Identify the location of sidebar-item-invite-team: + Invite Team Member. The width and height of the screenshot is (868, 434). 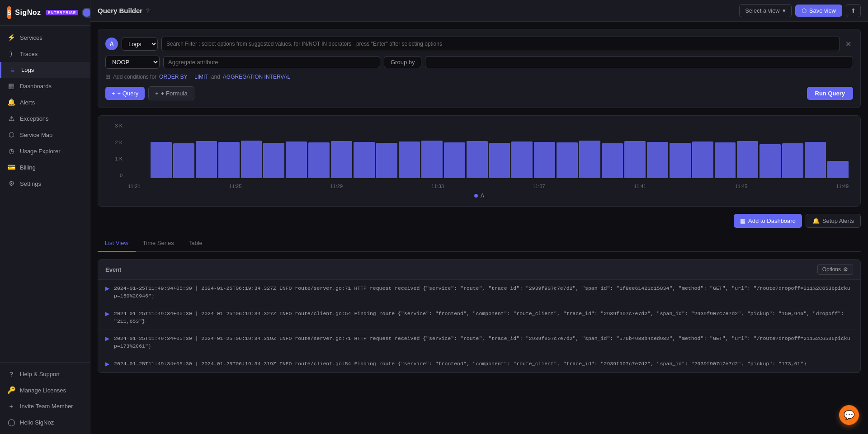
(45, 406).